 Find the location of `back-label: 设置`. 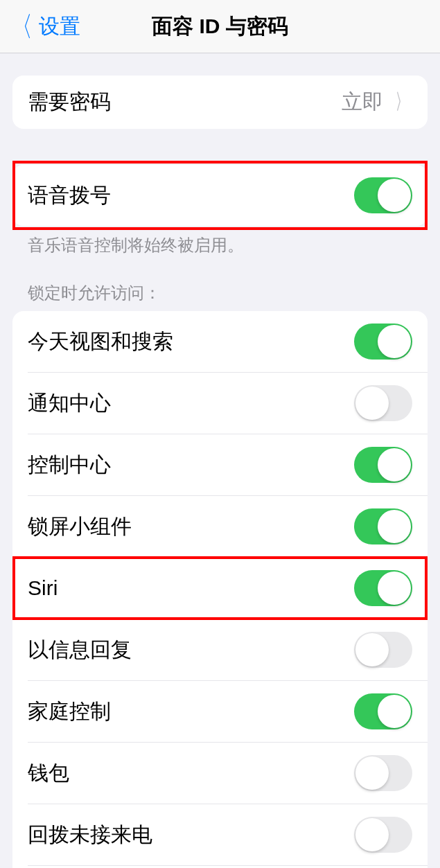

back-label: 设置 is located at coordinates (60, 26).